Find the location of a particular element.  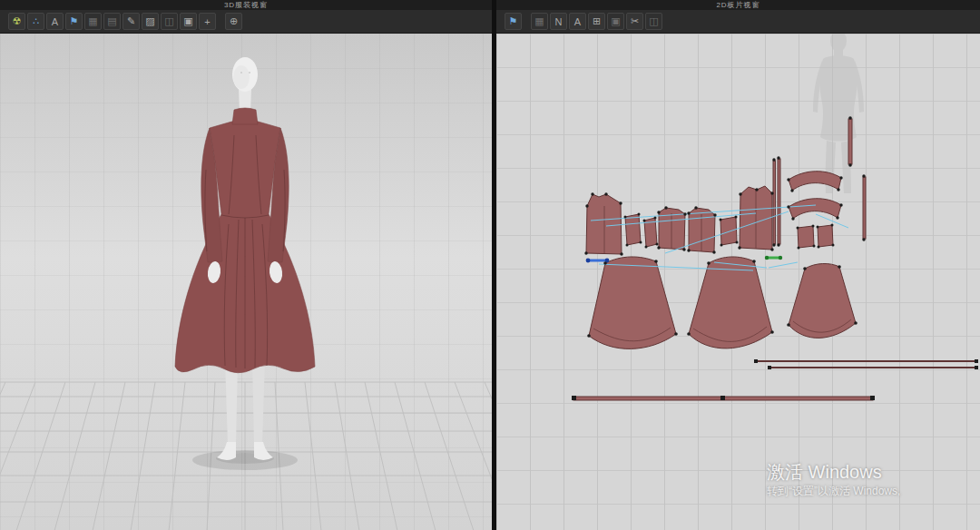

add-element-icon: + is located at coordinates (207, 22).